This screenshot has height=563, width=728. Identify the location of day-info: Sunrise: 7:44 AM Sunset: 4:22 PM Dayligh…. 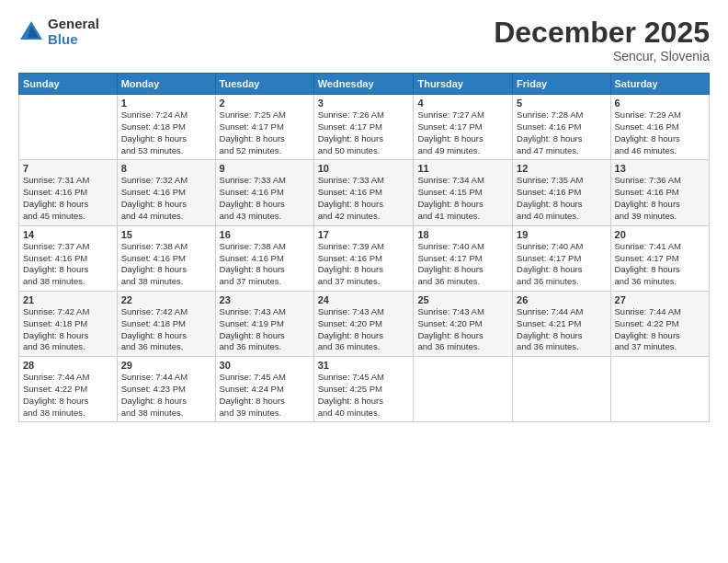
(68, 396).